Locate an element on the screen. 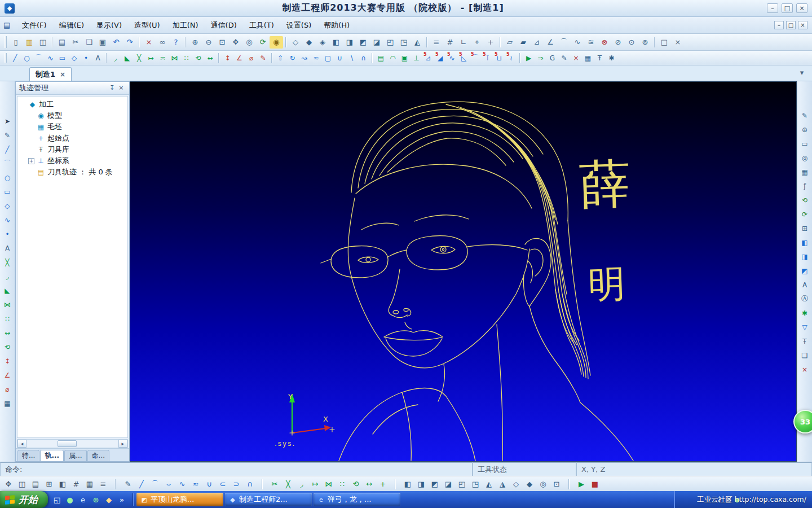  dim-angle: ∠ is located at coordinates (239, 58).